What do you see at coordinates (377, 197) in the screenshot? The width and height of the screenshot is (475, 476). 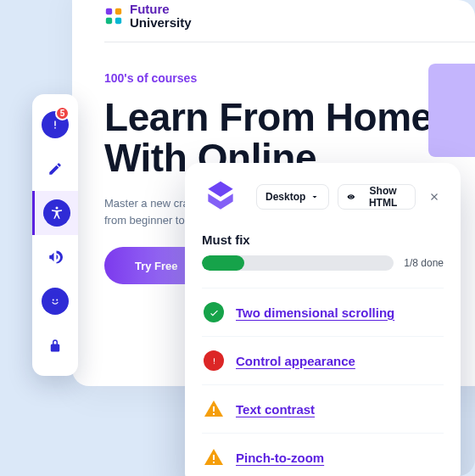 I see `show-html-button: Show HTML` at bounding box center [377, 197].